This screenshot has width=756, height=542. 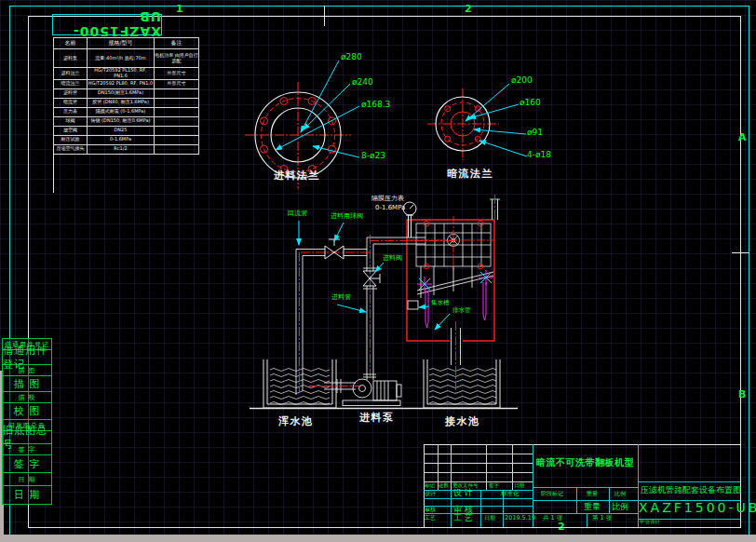 What do you see at coordinates (346, 216) in the screenshot?
I see `feed-ball-valve-label: 进料用球阀` at bounding box center [346, 216].